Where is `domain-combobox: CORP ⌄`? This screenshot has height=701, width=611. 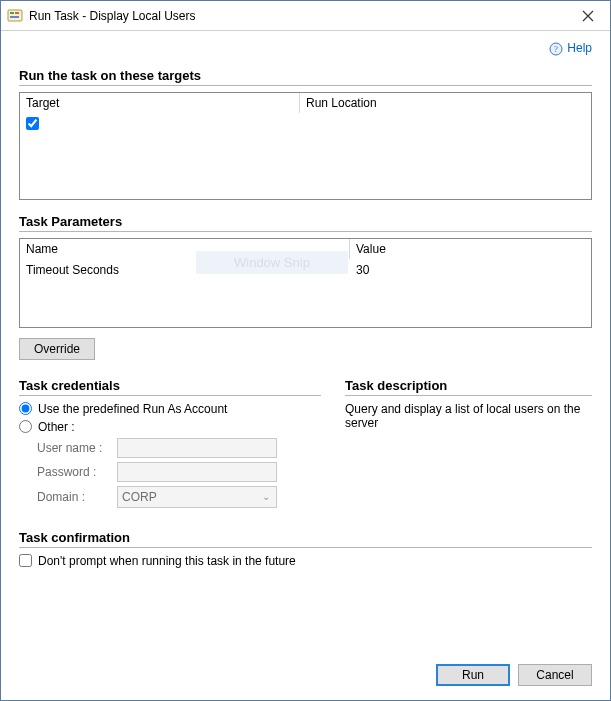
domain-combobox: CORP ⌄ is located at coordinates (197, 497).